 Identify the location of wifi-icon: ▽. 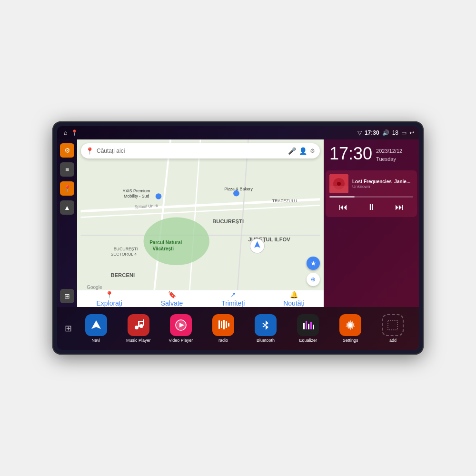
(360, 133).